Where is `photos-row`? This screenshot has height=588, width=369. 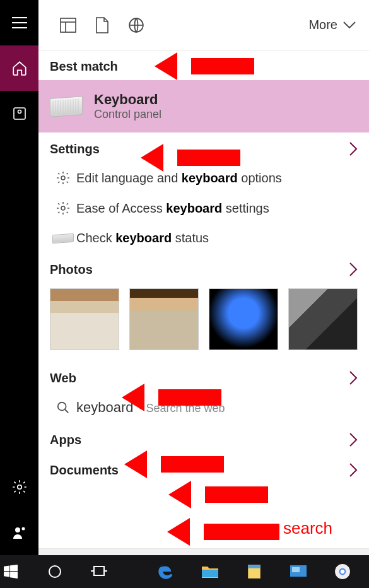 photos-row is located at coordinates (204, 322).